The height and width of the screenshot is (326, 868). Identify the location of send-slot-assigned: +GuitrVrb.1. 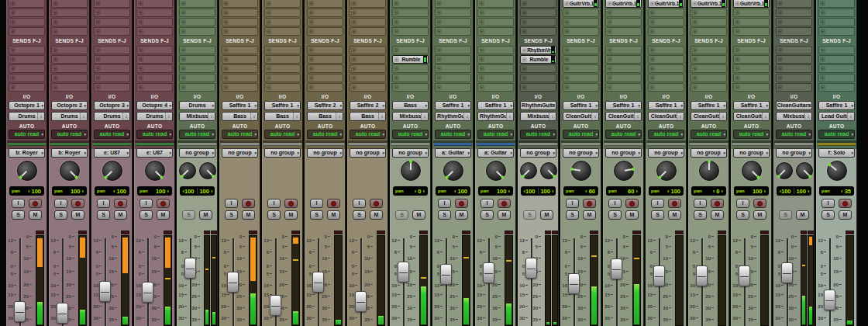
(752, 4).